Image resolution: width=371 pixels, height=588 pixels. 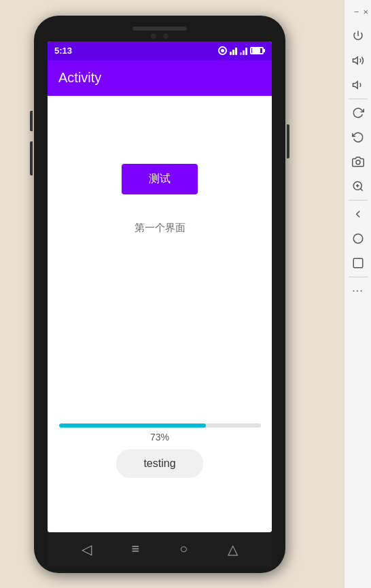 I want to click on app-bar: Activity, so click(x=160, y=78).